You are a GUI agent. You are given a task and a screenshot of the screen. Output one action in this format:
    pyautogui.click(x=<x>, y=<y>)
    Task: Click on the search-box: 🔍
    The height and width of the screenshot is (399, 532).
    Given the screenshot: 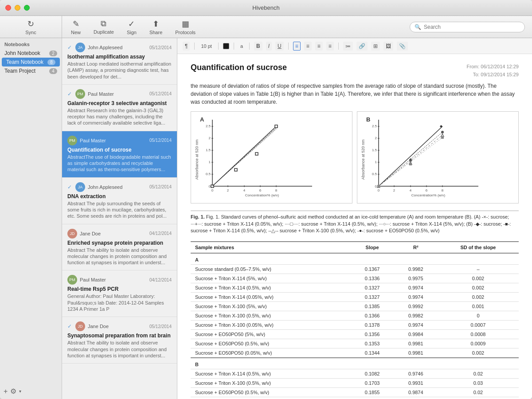 What is the action you would take?
    pyautogui.click(x=467, y=27)
    